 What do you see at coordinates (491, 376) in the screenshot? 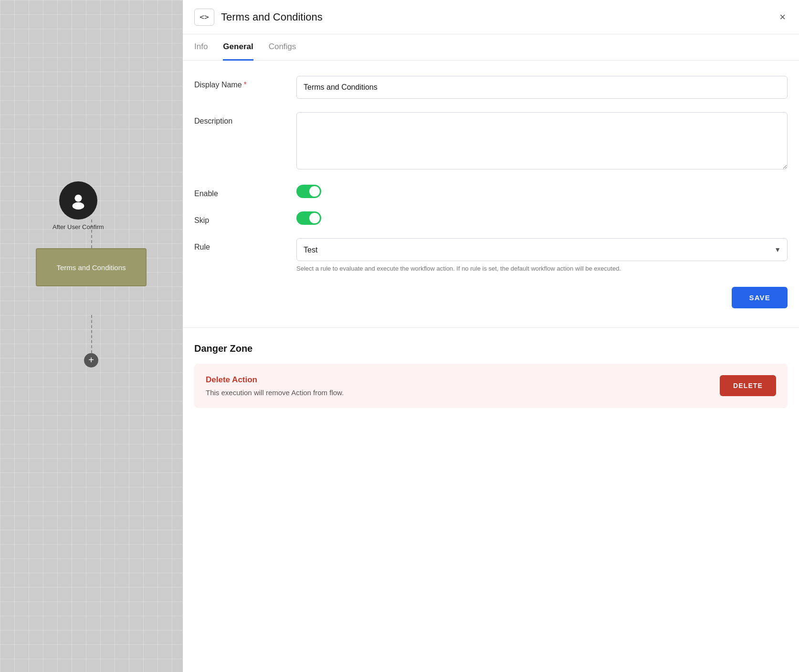
I see `danger-zone-section: Danger Zone Delete Action This execution…` at bounding box center [491, 376].